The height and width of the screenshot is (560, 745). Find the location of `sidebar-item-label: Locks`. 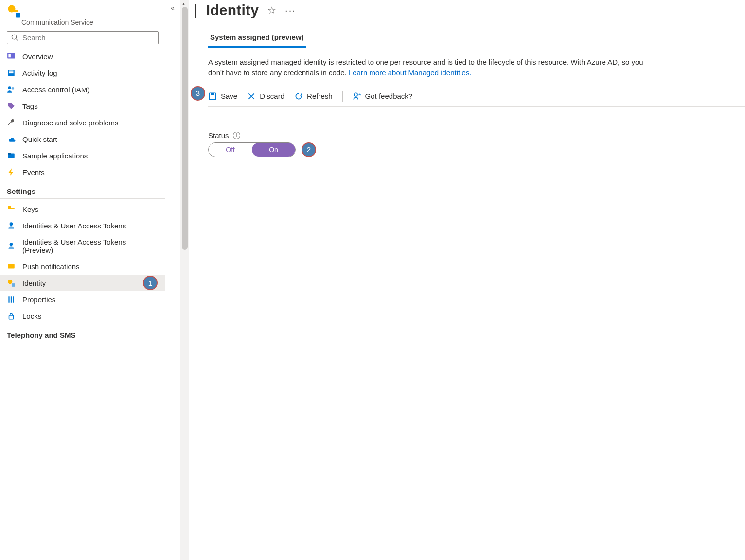

sidebar-item-label: Locks is located at coordinates (32, 316).